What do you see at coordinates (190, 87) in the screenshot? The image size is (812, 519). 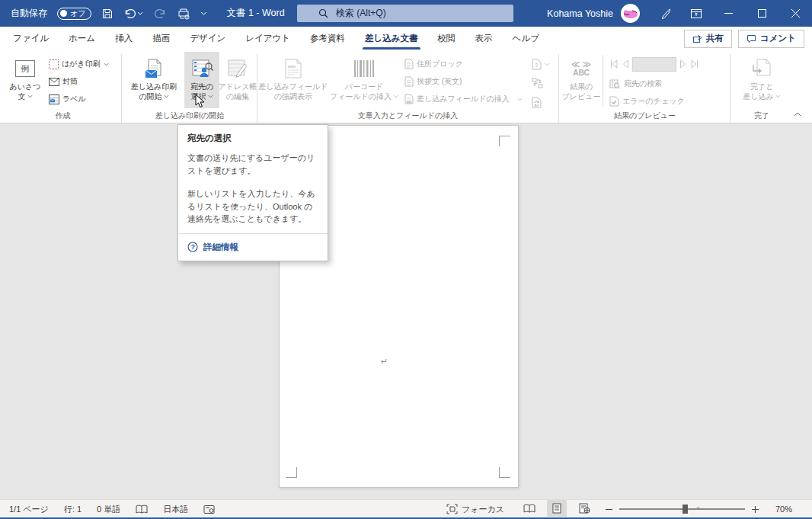 I see `group-start-mail-merge: 差し込み印刷 の開始 宛先の 選択` at bounding box center [190, 87].